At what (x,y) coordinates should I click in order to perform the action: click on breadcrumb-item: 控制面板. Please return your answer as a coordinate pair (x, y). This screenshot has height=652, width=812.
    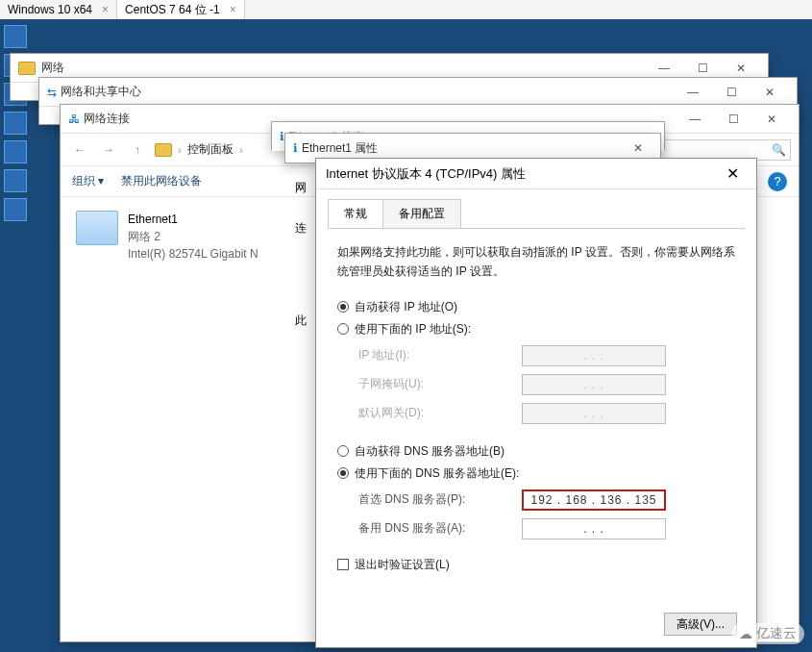
    Looking at the image, I should click on (210, 150).